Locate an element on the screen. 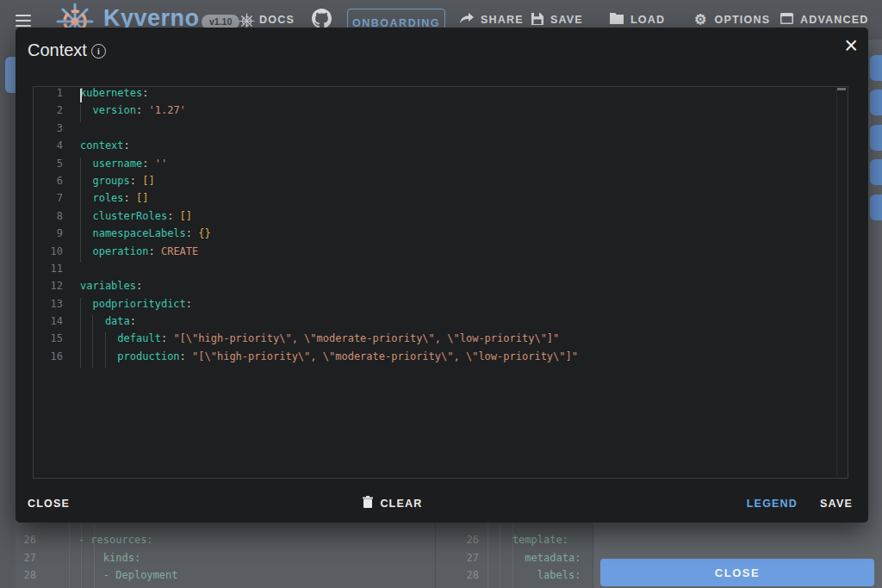 This screenshot has height=588, width=882. trash-icon is located at coordinates (368, 503).